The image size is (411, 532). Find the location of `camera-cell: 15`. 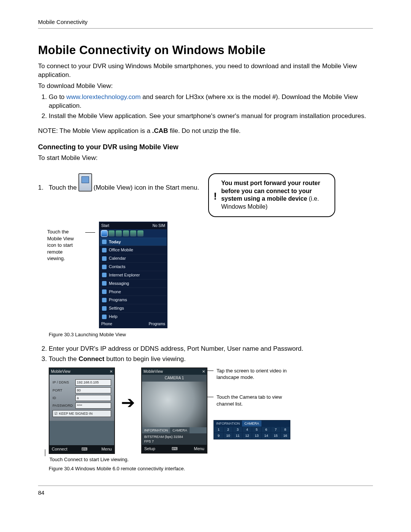

camera-cell: 15 is located at coordinates (276, 436).